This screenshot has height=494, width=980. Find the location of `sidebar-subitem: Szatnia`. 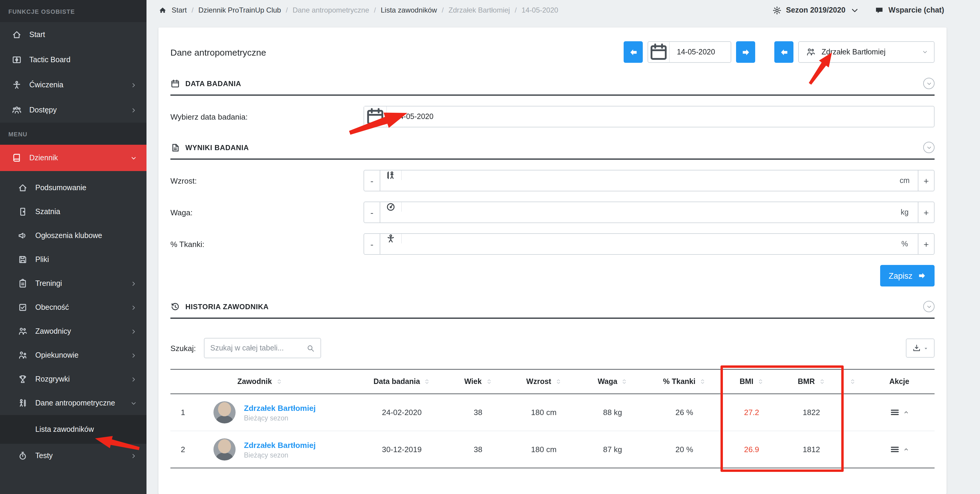

sidebar-subitem: Szatnia is located at coordinates (73, 212).